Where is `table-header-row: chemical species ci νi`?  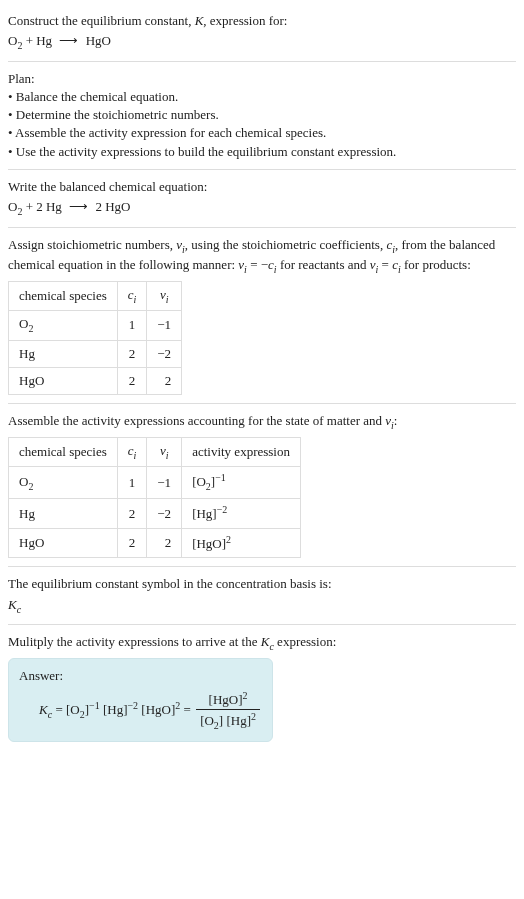
table-header-row: chemical species ci νi is located at coordinates (96, 296).